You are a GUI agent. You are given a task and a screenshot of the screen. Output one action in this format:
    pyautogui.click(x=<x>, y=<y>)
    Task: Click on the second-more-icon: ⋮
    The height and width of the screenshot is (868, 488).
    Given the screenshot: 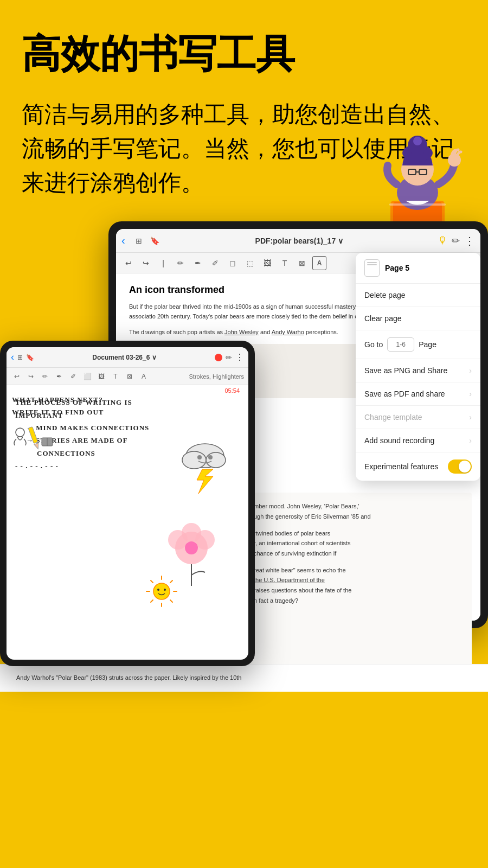 What is the action you would take?
    pyautogui.click(x=240, y=357)
    